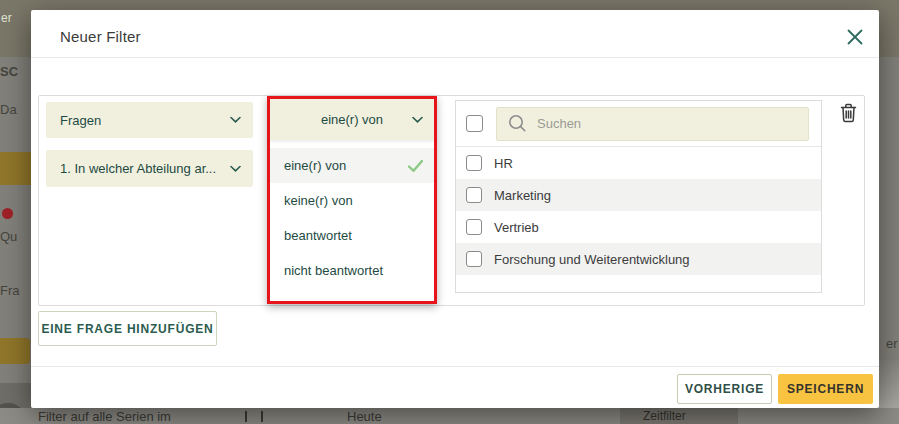 The width and height of the screenshot is (899, 424). I want to click on operator-option-beantwortet: beantwortet, so click(352, 236).